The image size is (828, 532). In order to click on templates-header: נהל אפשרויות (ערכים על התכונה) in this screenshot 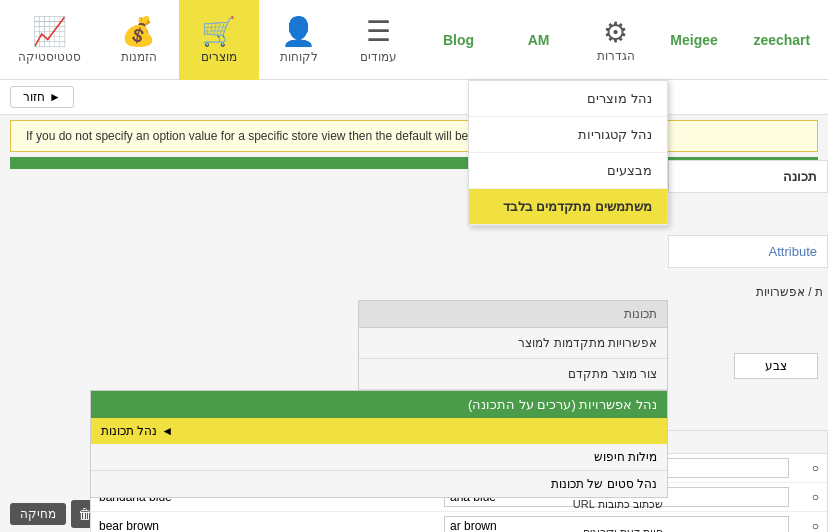, I will do `click(379, 404)`.